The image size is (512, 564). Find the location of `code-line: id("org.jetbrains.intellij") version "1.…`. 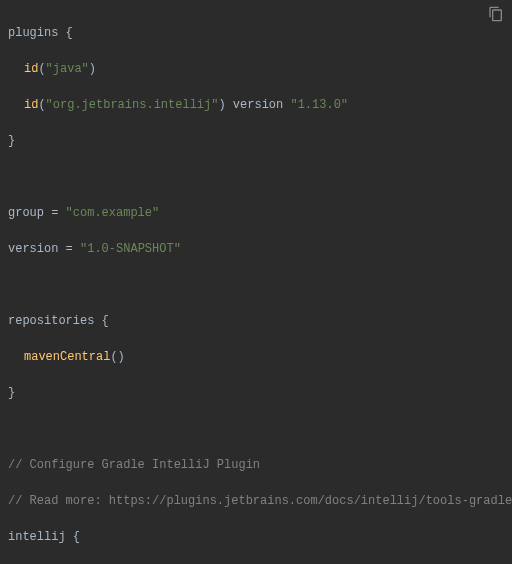

code-line: id("org.jetbrains.intellij") version "1.… is located at coordinates (256, 105).